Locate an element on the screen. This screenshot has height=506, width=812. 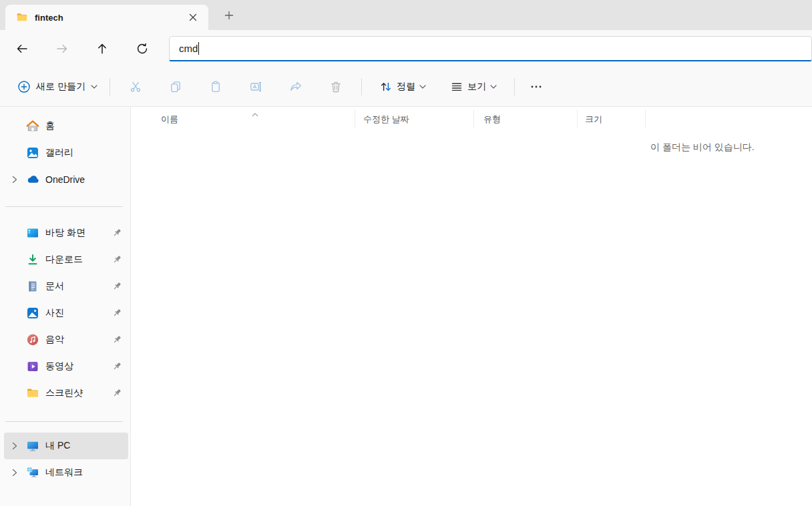
sidebar-item-network: 네트워크 is located at coordinates (66, 473).